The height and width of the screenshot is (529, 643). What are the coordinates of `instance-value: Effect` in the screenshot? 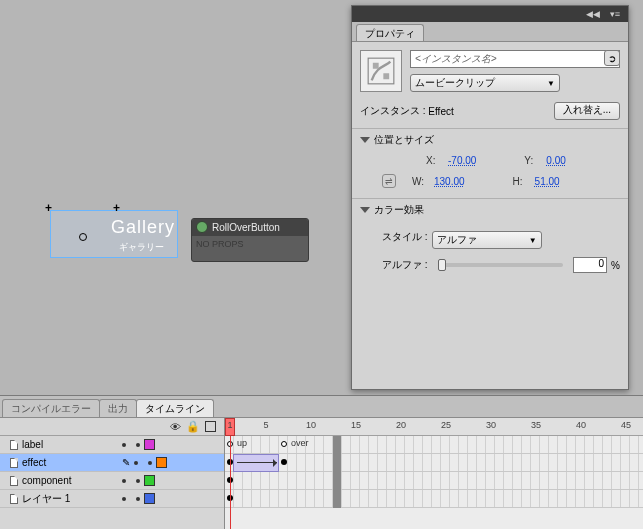 It's located at (440, 112).